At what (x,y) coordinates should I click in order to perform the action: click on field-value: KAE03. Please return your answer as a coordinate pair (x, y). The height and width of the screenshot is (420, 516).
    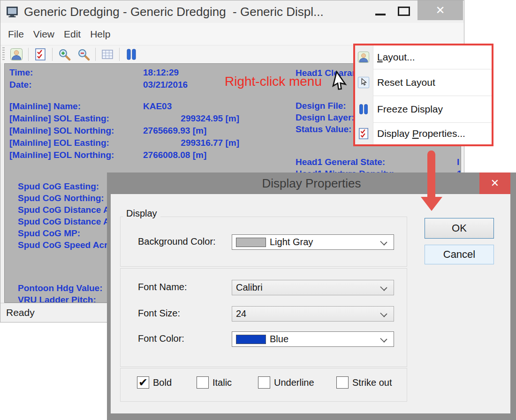
    Looking at the image, I should click on (158, 106).